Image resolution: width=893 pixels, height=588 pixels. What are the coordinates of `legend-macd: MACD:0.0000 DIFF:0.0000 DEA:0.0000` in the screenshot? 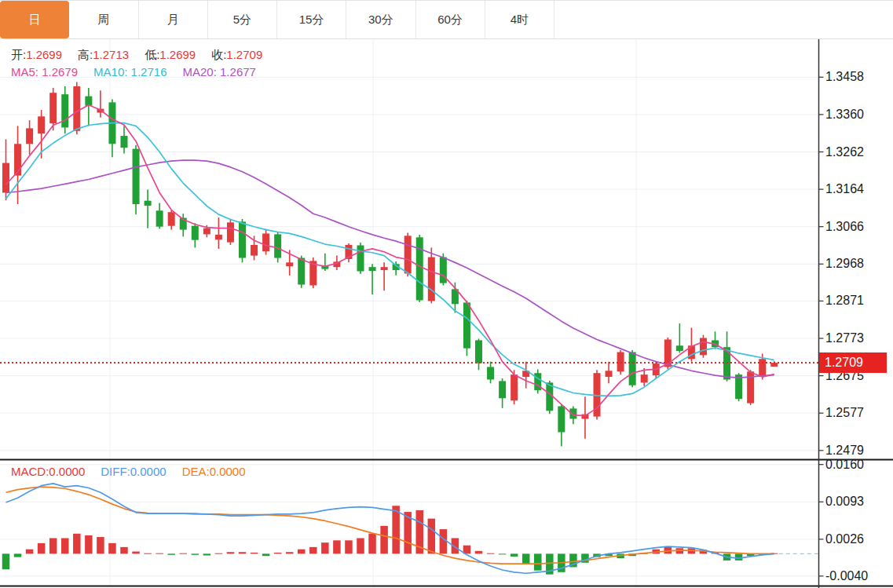 It's located at (137, 471).